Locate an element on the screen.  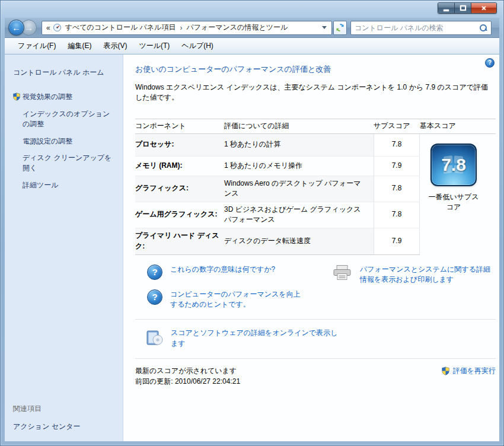
component-detail: Windows Aero のデスクトップ パフォーマンス is located at coordinates (299, 189).